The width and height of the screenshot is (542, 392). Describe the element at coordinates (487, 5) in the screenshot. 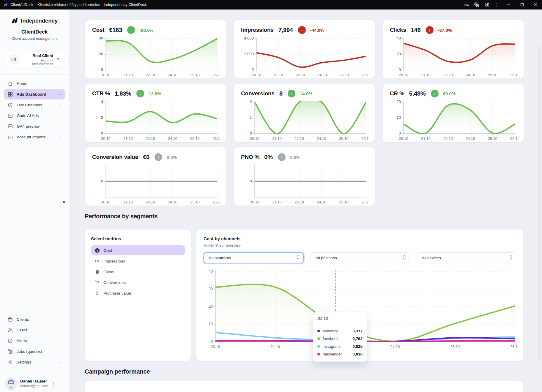

I see `extensions-puzzle-icon` at that location.